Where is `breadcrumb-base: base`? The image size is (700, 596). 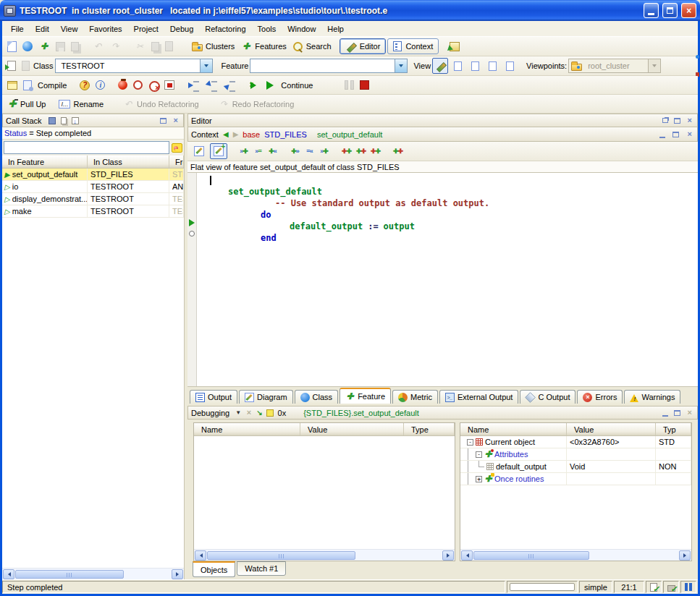
breadcrumb-base: base is located at coordinates (251, 135).